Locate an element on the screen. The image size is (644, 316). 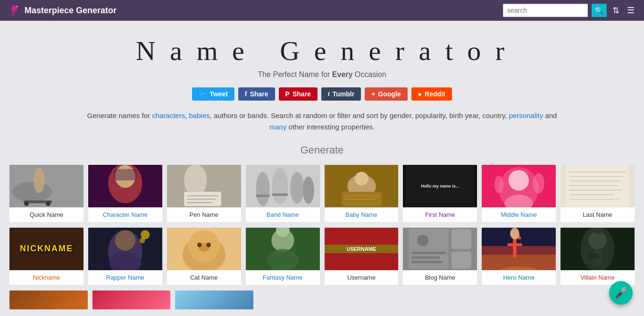
first-name-image: Hello my name is... is located at coordinates (440, 186).